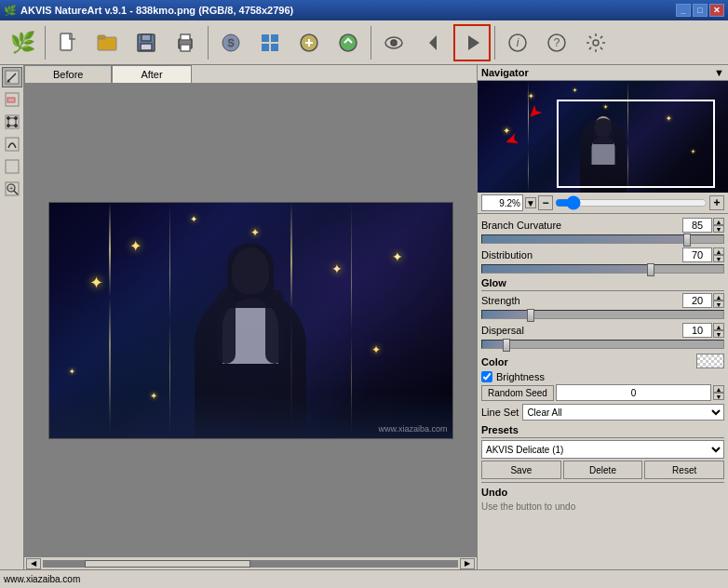 The width and height of the screenshot is (728, 588). Describe the element at coordinates (697, 301) in the screenshot. I see `strength-input` at that location.